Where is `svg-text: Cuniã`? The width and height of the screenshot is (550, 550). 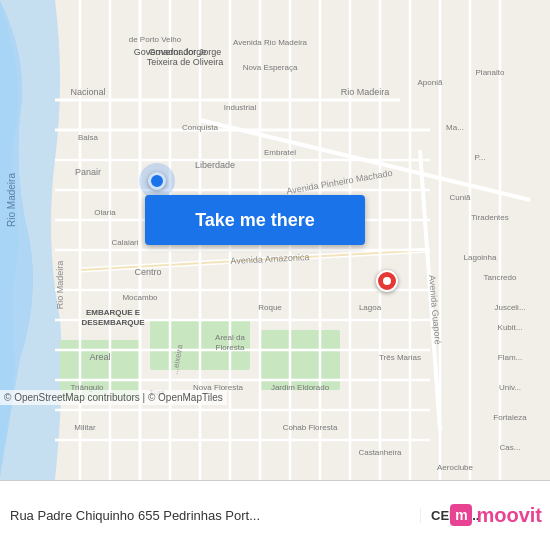
svg-text: Cuniã is located at coordinates (460, 198).